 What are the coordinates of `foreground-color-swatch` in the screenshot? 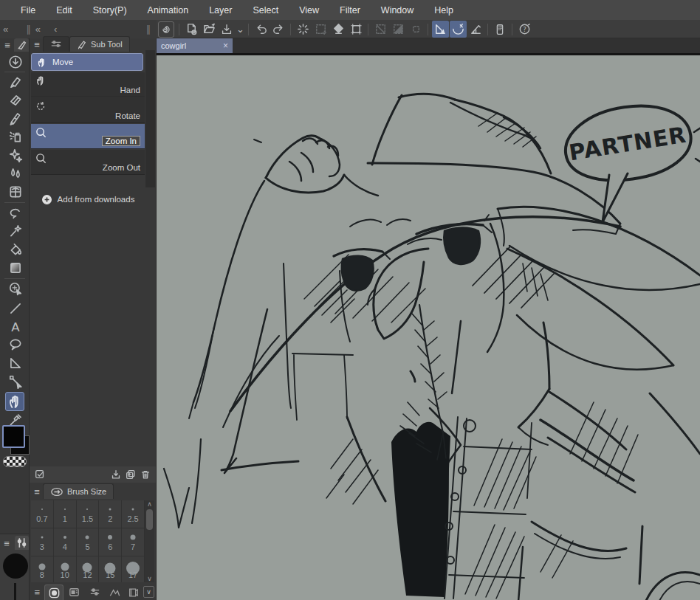 It's located at (13, 437).